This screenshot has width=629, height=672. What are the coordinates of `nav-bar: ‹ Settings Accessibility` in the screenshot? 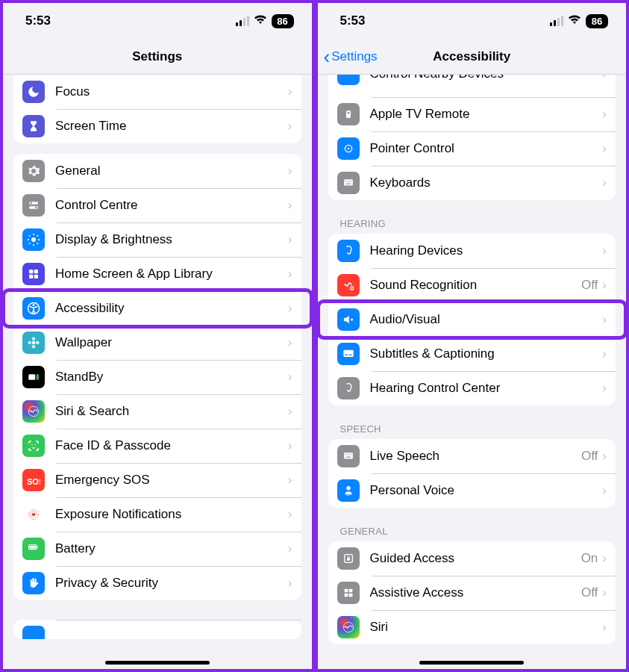 It's located at (472, 57).